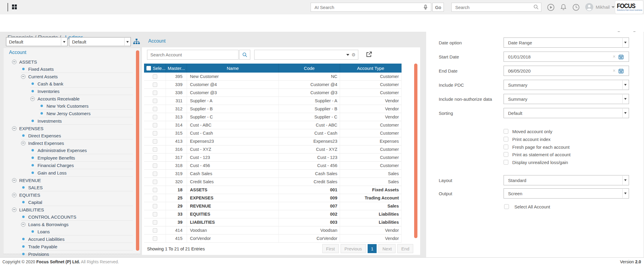 This screenshot has width=644, height=266. What do you see at coordinates (37, 42) in the screenshot?
I see `tree-filter-select-1: Default` at bounding box center [37, 42].